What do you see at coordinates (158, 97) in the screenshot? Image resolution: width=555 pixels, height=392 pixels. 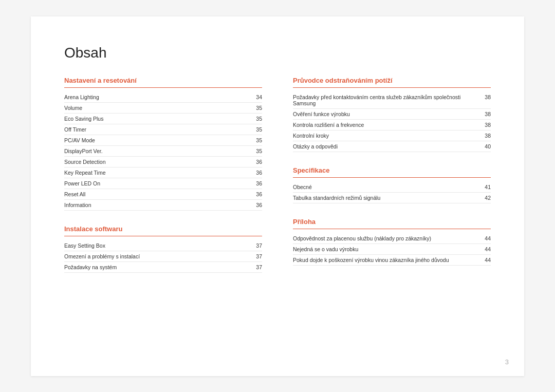 I see `toc-item-label: Arena Lighting` at bounding box center [158, 97].